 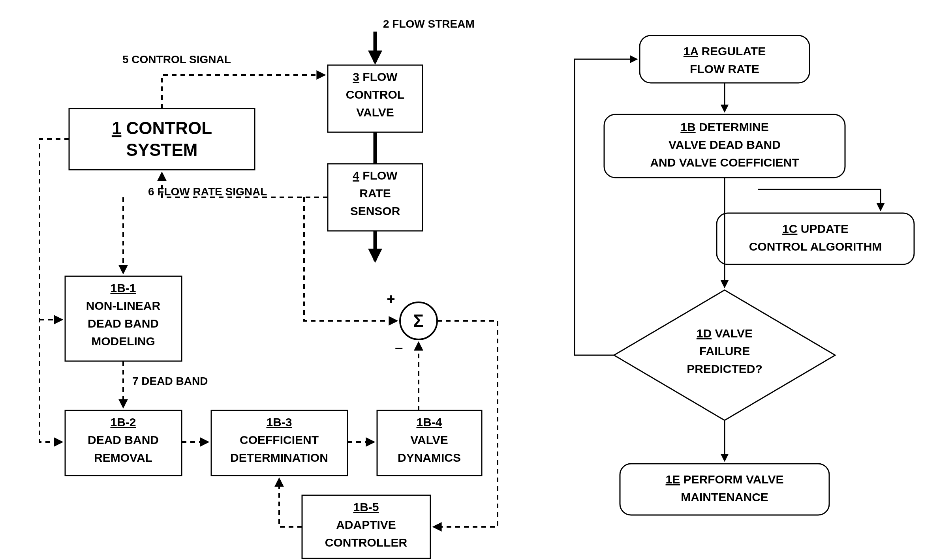 I want to click on svg-text: DETERMINATION, so click(x=279, y=458).